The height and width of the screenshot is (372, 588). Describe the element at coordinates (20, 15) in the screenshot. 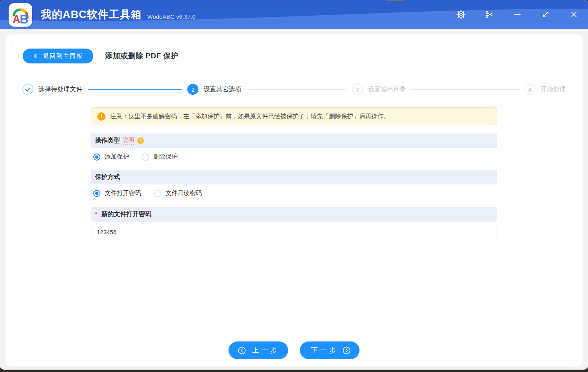

I see `app-logo: A B` at that location.